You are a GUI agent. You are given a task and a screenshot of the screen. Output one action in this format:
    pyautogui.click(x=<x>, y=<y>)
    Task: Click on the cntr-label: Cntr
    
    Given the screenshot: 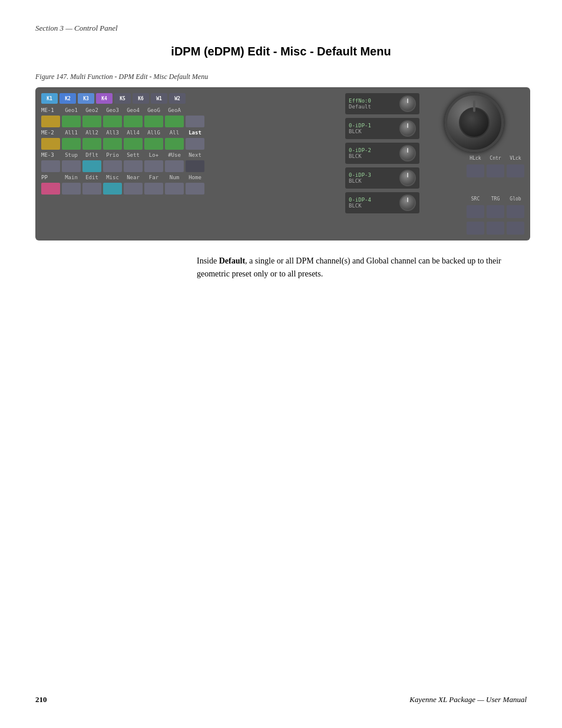 What is the action you would take?
    pyautogui.click(x=495, y=158)
    